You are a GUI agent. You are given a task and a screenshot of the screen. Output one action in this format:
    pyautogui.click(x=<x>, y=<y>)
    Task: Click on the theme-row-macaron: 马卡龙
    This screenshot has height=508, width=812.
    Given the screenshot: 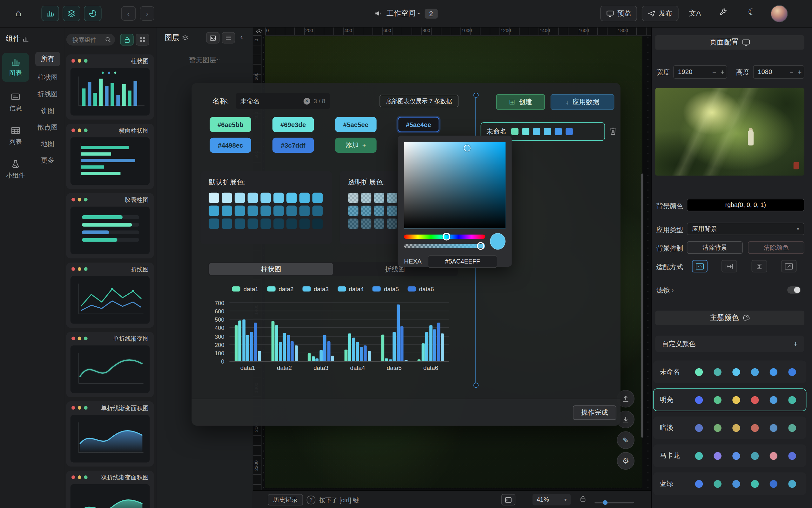 What is the action you would take?
    pyautogui.click(x=730, y=456)
    